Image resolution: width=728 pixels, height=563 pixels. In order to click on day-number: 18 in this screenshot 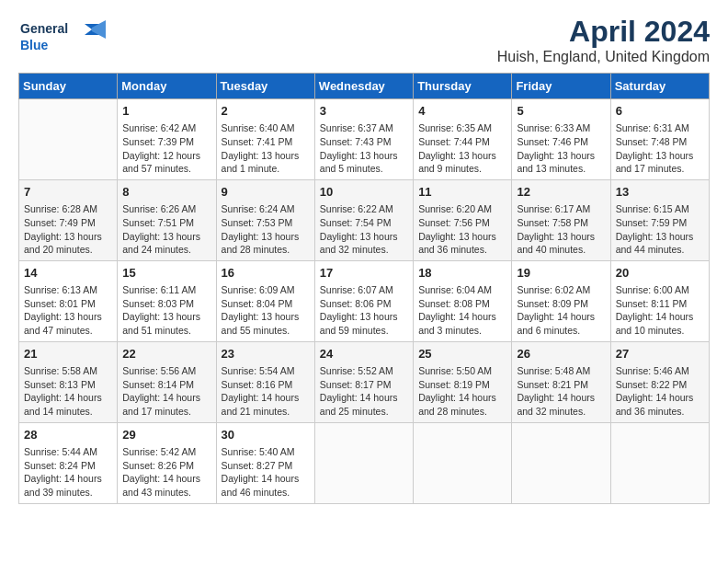, I will do `click(462, 273)`.